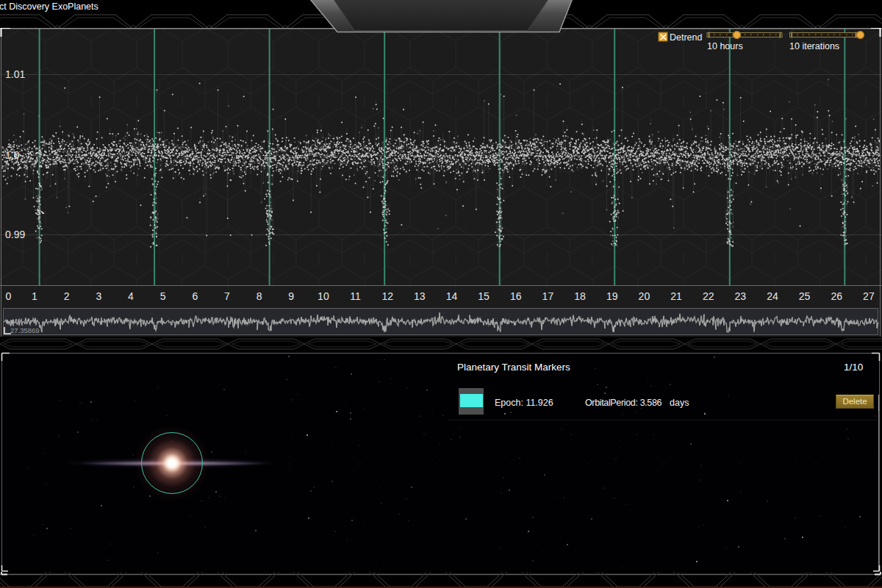 This screenshot has width=882, height=588. Describe the element at coordinates (356, 296) in the screenshot. I see `svg-text: 11` at that location.